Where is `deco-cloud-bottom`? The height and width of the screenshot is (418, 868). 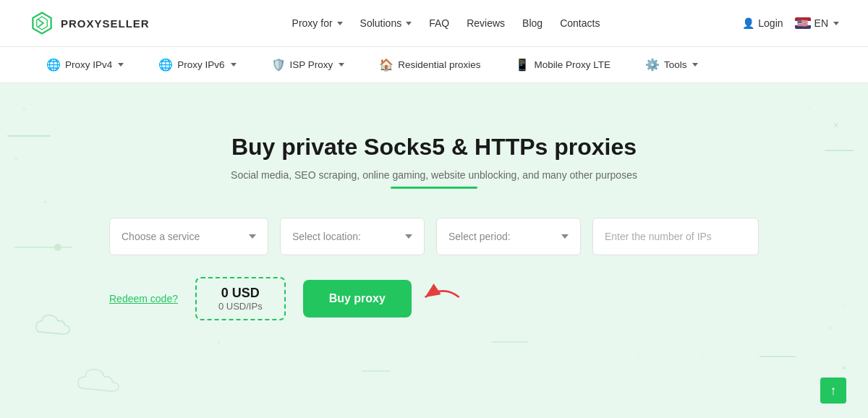
deco-cloud-bottom is located at coordinates (105, 382).